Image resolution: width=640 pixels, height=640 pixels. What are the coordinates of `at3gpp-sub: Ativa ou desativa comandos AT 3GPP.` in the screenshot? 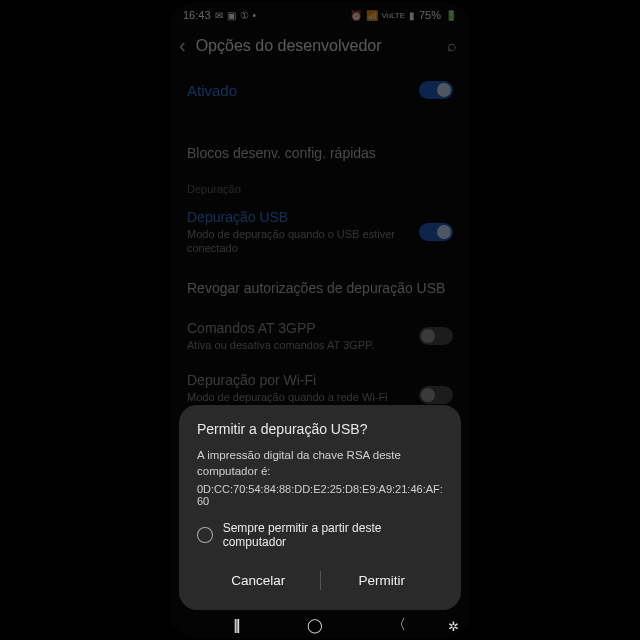 It's located at (298, 345).